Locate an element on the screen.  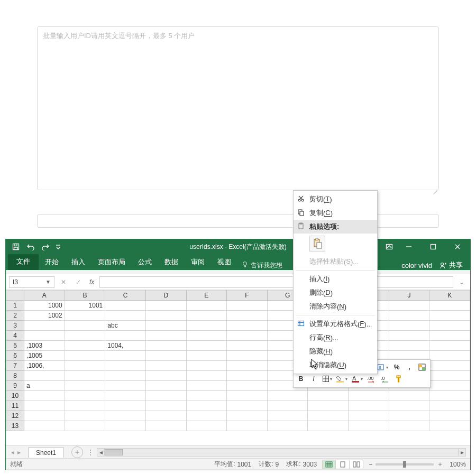
cell-C8 is located at coordinates (126, 376).